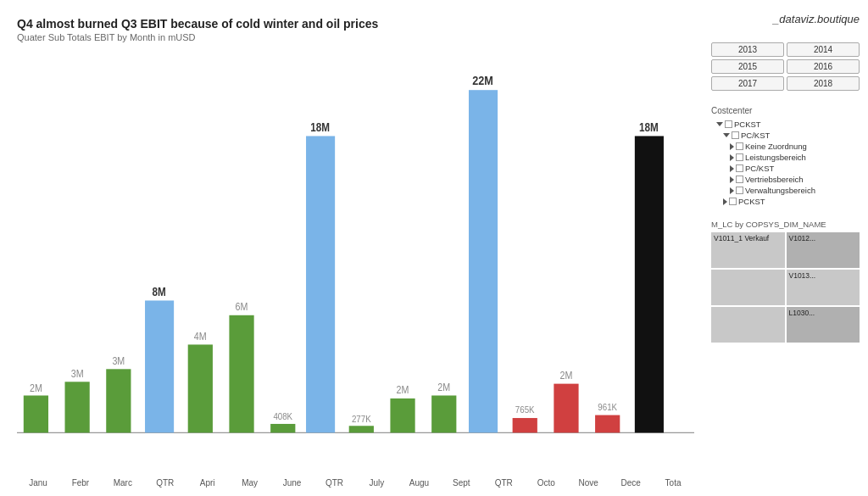 The height and width of the screenshot is (496, 868). I want to click on tree-label-keine: Keine Zuordnung, so click(776, 146).